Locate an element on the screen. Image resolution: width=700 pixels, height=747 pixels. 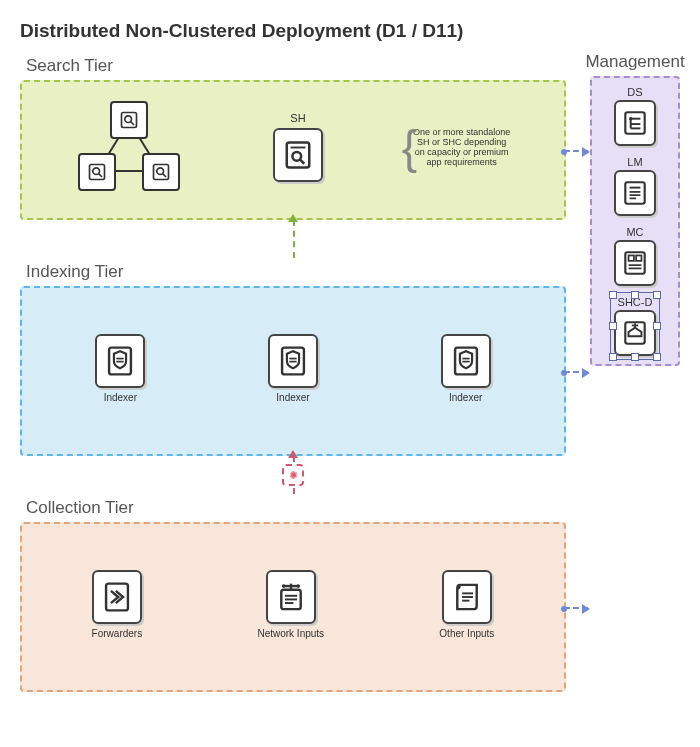
forwarders-label: Forwarders is located at coordinates (118, 634).